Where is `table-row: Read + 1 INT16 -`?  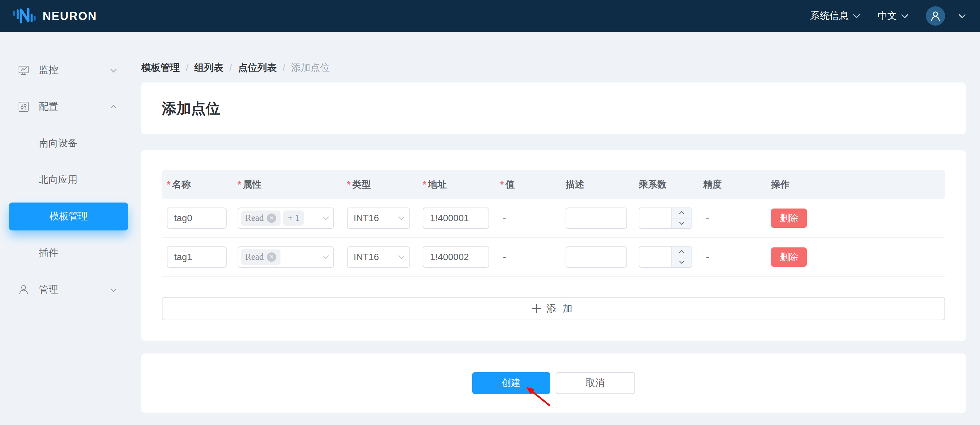 table-row: Read + 1 INT16 - is located at coordinates (553, 218).